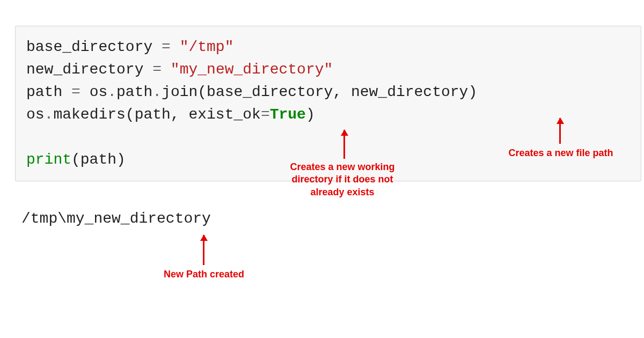 This screenshot has height=338, width=644. I want to click on code-text: join(base_directory, new_directory), so click(319, 92).